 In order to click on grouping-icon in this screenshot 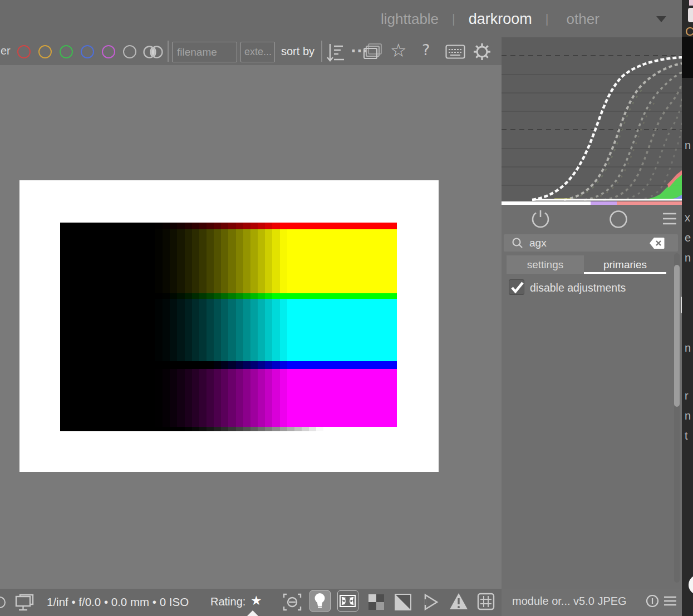, I will do `click(373, 52)`.